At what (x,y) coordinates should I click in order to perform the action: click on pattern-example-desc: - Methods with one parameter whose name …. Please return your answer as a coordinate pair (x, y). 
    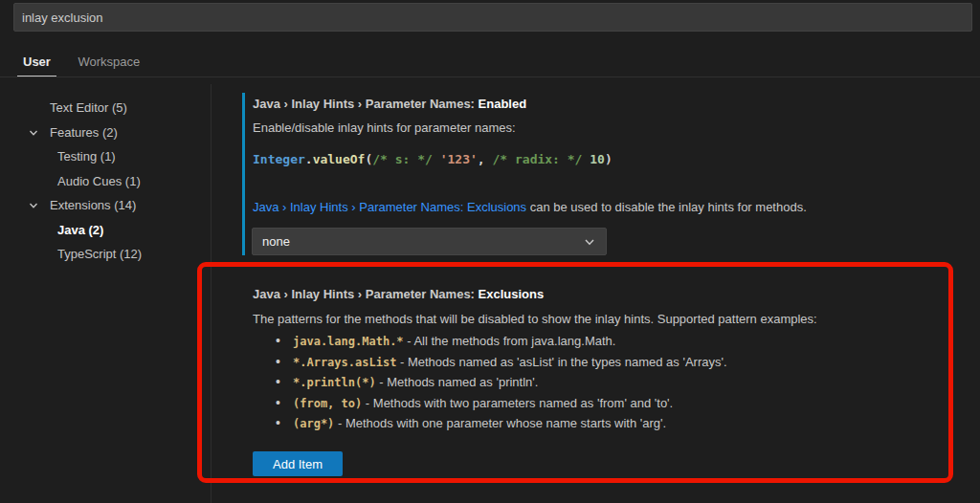
    Looking at the image, I should click on (500, 423).